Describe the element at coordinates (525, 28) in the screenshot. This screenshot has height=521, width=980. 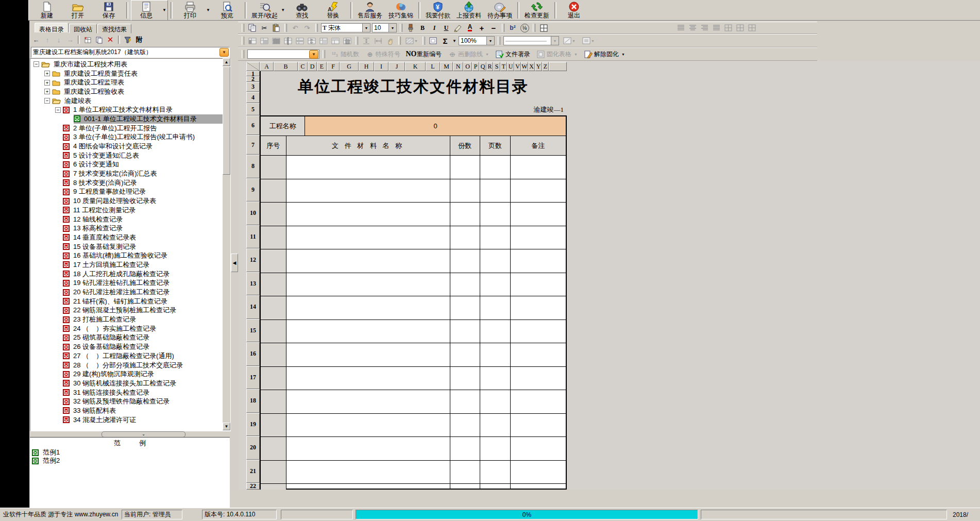
I see `fraction-button: ⅛` at that location.